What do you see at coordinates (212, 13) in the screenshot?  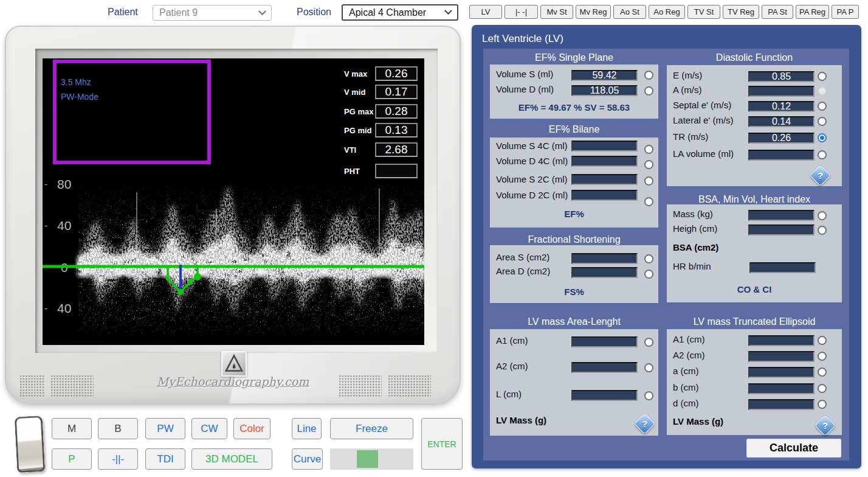 I see `patient-select: Patient 9` at bounding box center [212, 13].